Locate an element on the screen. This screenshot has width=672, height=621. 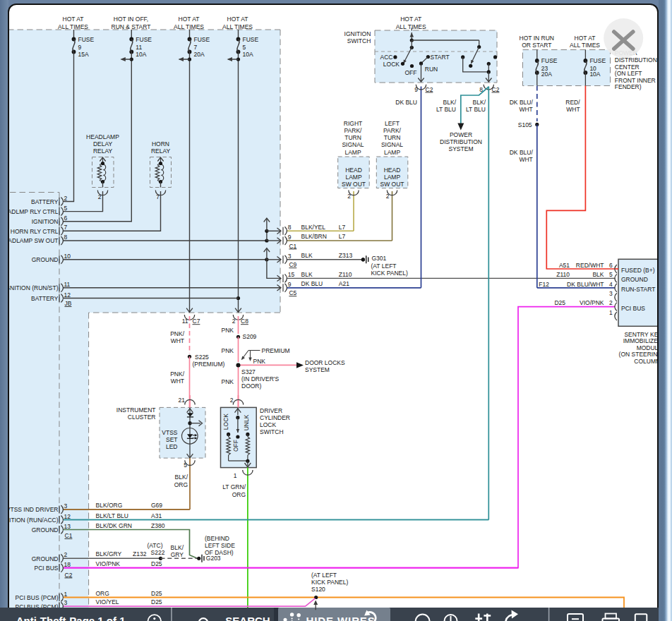
svg-text: LEFT is located at coordinates (392, 123).